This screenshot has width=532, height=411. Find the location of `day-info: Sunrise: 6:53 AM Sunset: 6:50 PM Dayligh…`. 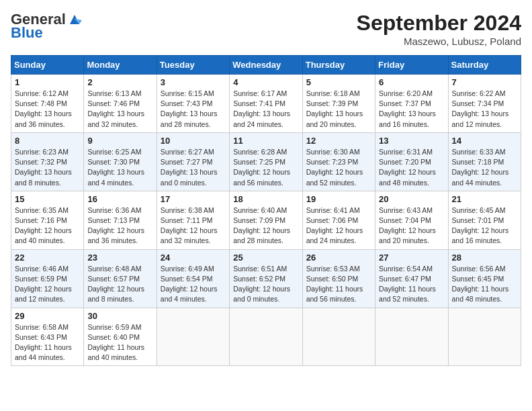

day-info: Sunrise: 6:53 AM Sunset: 6:50 PM Dayligh… is located at coordinates (339, 285).